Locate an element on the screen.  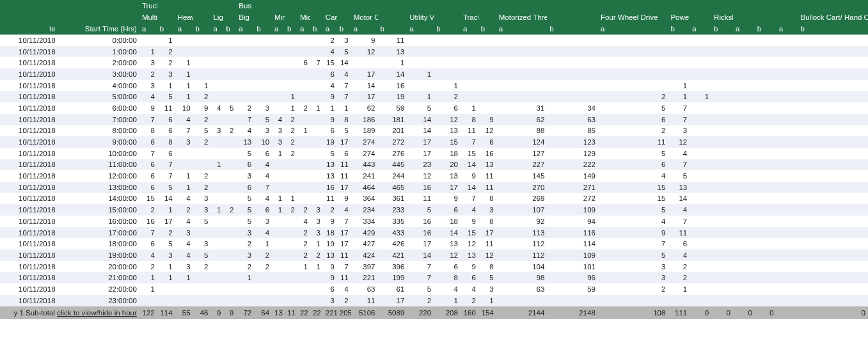
subtotal-label: y 1 Sub-total click to view/hide in hour is located at coordinates (70, 313).